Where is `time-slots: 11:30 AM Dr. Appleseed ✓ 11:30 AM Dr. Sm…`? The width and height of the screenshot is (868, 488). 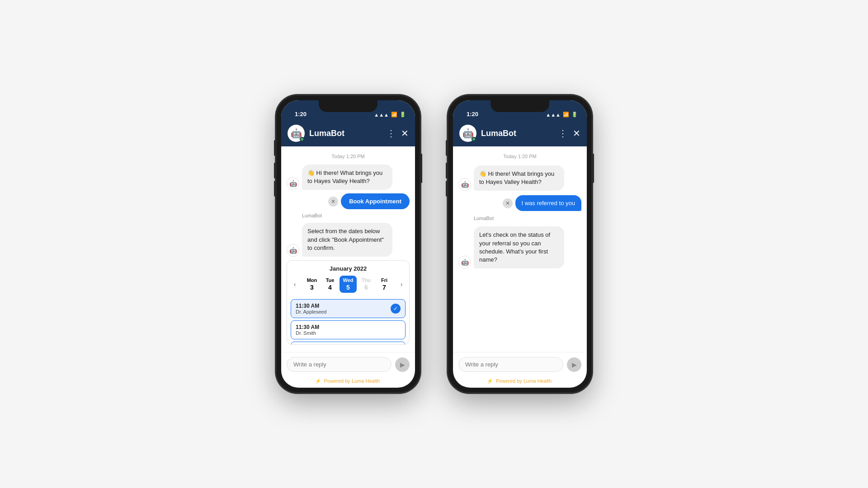
time-slots: 11:30 AM Dr. Appleseed ✓ 11:30 AM Dr. Sm… is located at coordinates (348, 321).